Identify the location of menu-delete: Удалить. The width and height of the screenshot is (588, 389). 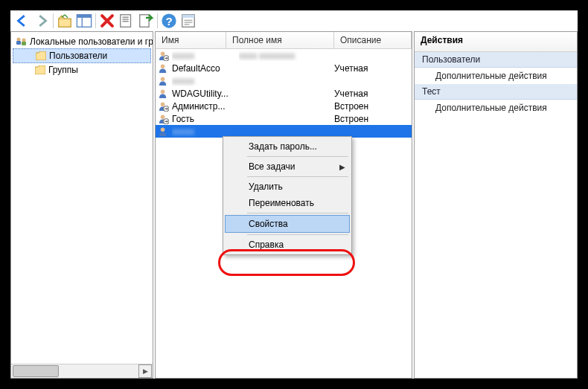
(287, 187).